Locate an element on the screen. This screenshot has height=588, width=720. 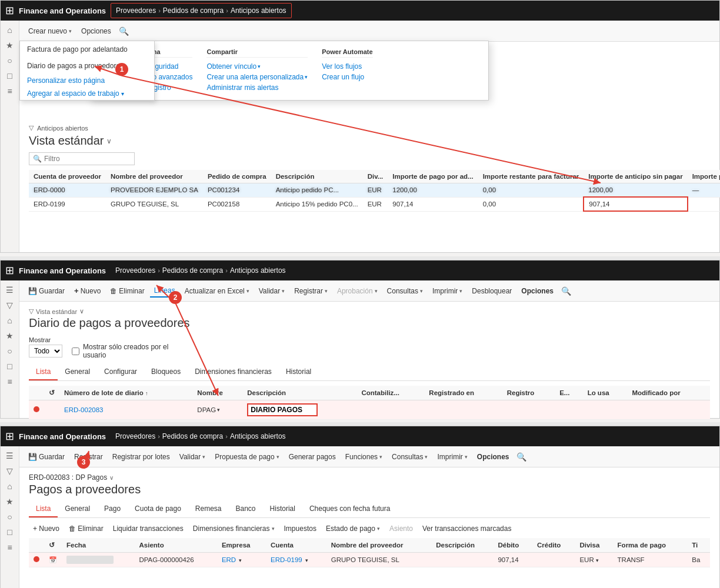
tab-pago-3: Pago is located at coordinates (112, 509).